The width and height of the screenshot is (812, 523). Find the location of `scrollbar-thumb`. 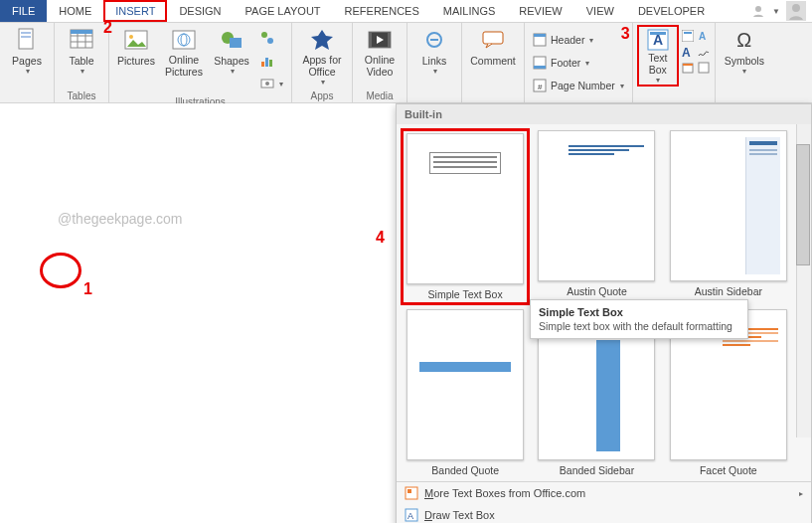

scrollbar-thumb is located at coordinates (803, 205).